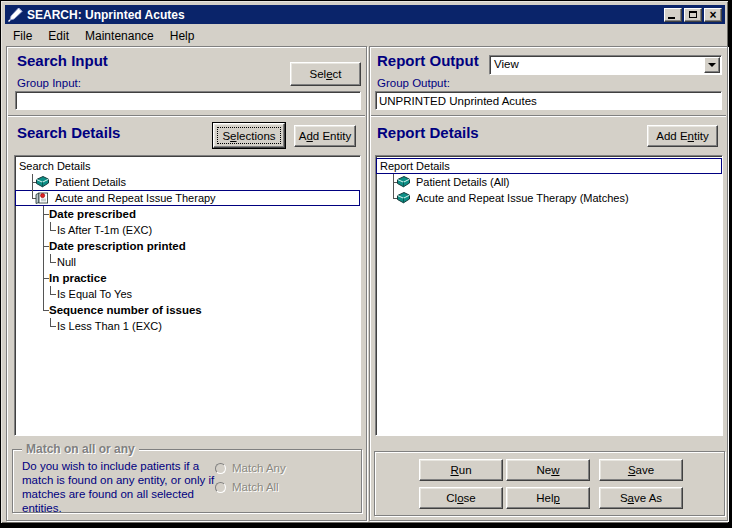  What do you see at coordinates (104, 230) in the screenshot?
I see `tree-item-label: Is After T-1m (EXC)` at bounding box center [104, 230].